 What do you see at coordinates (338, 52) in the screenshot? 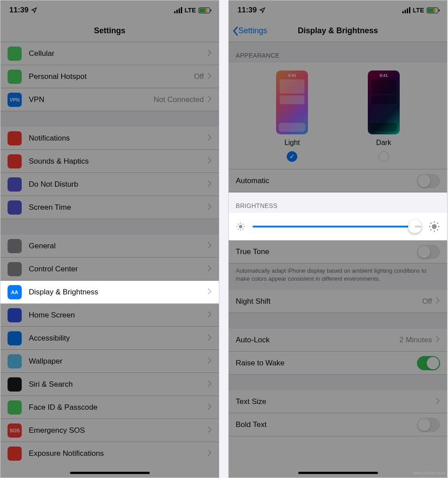
I see `appearance-header: APPEARANCE` at bounding box center [338, 52].